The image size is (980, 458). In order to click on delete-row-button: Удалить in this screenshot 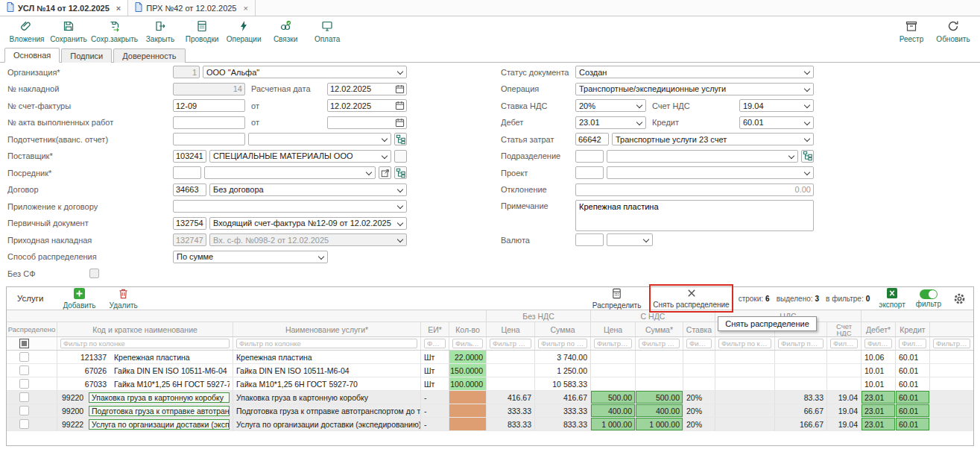, I will do `click(124, 298)`.